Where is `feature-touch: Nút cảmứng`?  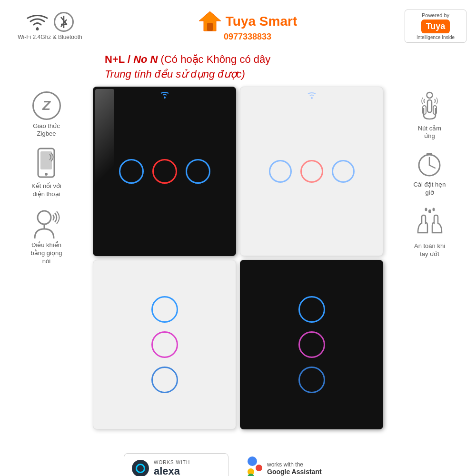 feature-touch: Nút cảmứng is located at coordinates (429, 116).